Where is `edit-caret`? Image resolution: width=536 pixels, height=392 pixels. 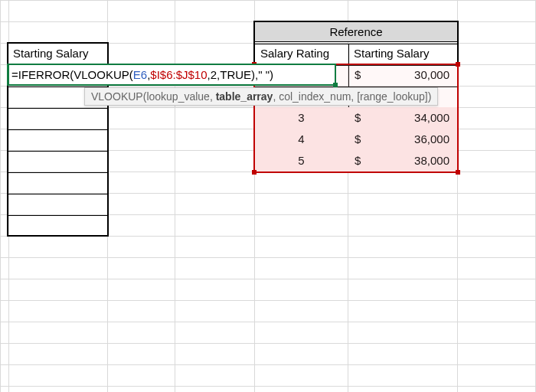
edit-caret is located at coordinates (8, 75).